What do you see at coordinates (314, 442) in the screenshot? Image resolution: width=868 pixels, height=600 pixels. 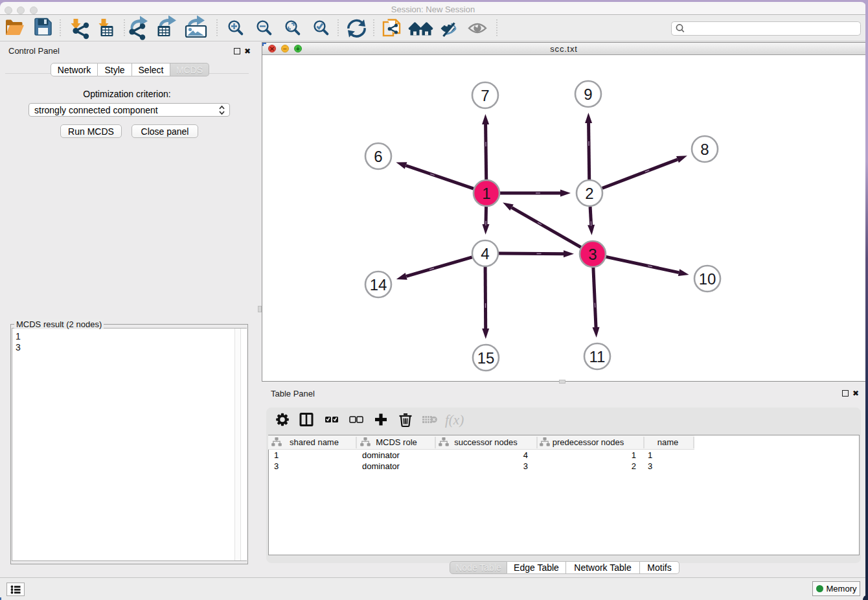 I see `svg-text: shared name` at bounding box center [314, 442].